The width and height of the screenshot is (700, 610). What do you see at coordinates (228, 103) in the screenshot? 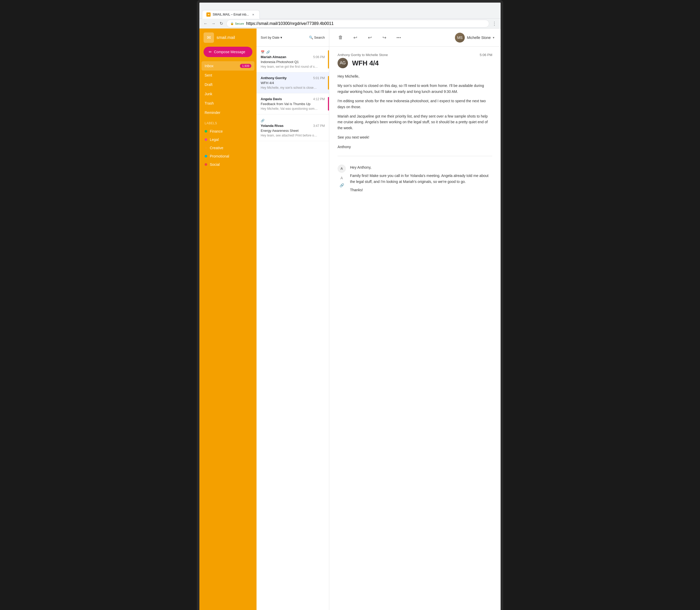
I see `sidebar-item-trash: Trash` at bounding box center [228, 103].